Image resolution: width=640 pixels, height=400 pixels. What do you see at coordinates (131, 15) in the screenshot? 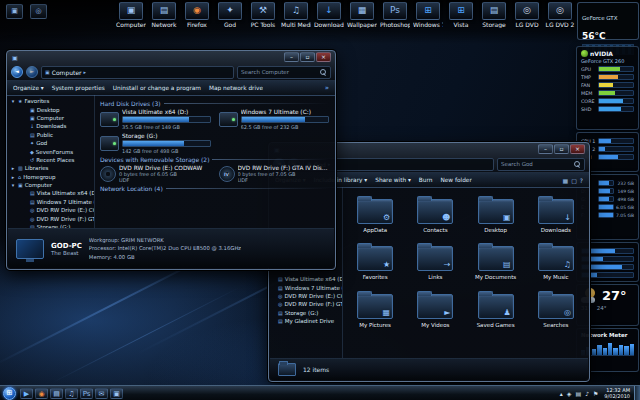
I see `dock-item-computer: ▣ Computer` at bounding box center [131, 15].